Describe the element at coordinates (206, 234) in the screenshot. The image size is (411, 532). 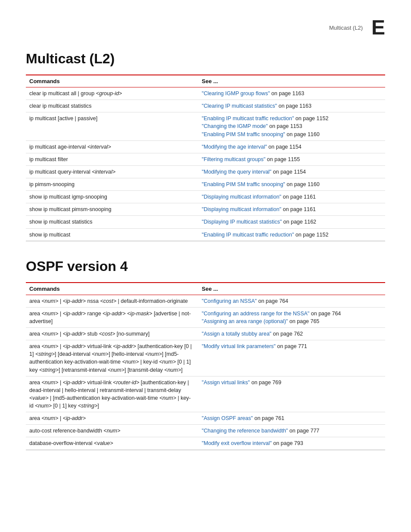
I see `table-row: show ip multicast "Enabling IP multicast…` at that location.